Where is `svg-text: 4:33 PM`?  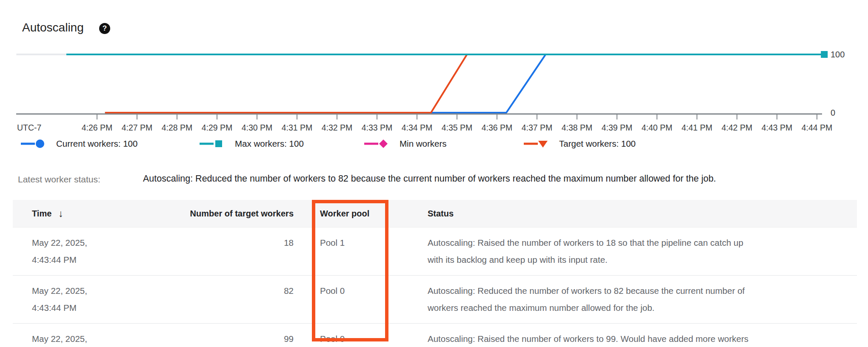
svg-text: 4:33 PM is located at coordinates (377, 128).